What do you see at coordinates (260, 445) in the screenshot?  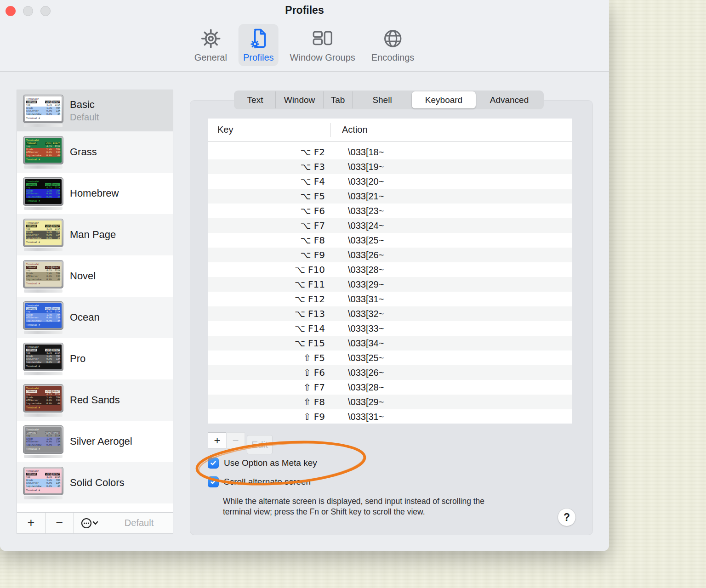 I see `edit-key-button: Edit` at bounding box center [260, 445].